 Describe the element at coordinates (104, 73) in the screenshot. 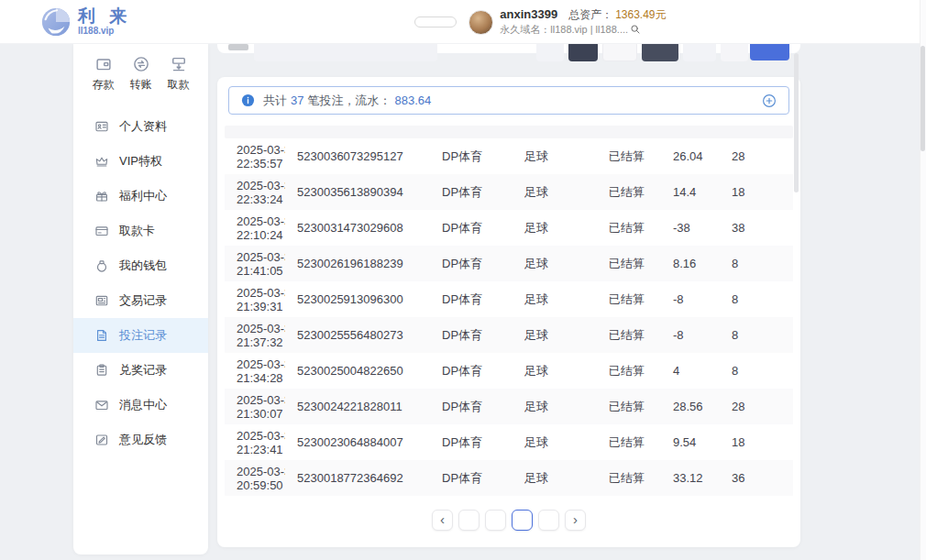

I see `sidebar-quick-action: 存款` at that location.